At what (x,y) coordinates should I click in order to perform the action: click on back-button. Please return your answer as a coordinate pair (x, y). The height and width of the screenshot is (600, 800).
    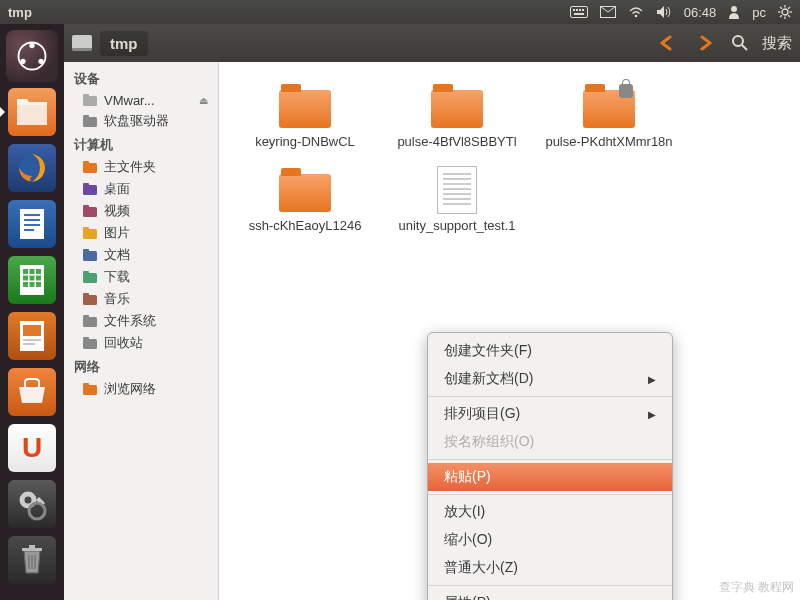
    Looking at the image, I should click on (668, 43).